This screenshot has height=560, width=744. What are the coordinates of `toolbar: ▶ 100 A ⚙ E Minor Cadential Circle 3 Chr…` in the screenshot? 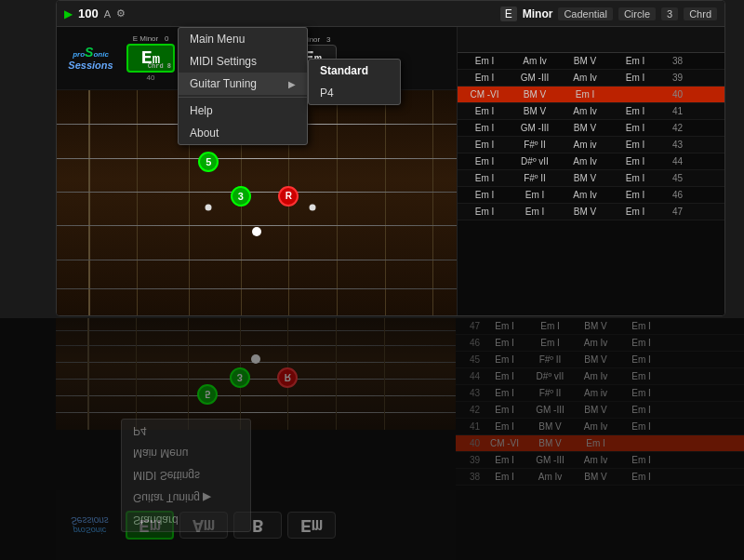 It's located at (391, 14).